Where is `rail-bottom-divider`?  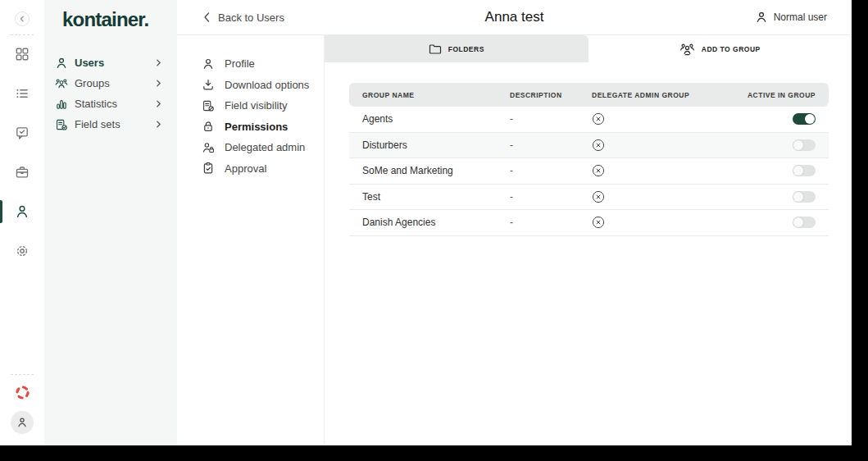
rail-bottom-divider is located at coordinates (22, 374).